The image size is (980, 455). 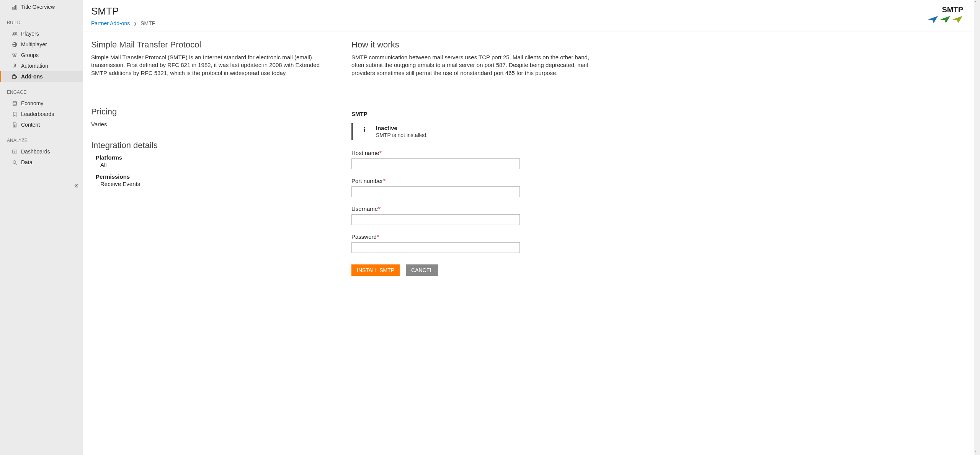 I want to click on scroll-up-icon: ˄, so click(x=975, y=3).